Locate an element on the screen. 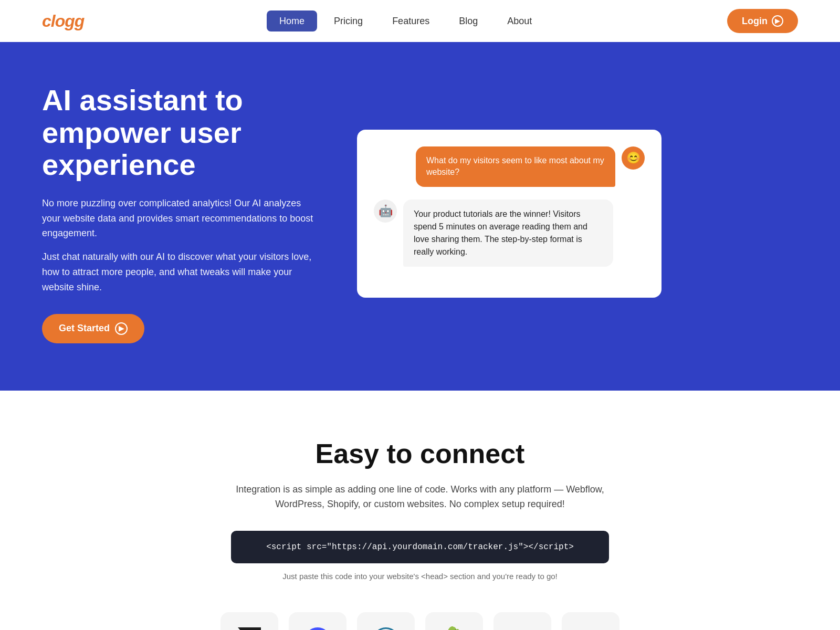 The width and height of the screenshot is (840, 630). chat-bubble-bot: Your product tutorials are the winner! V… is located at coordinates (508, 233).